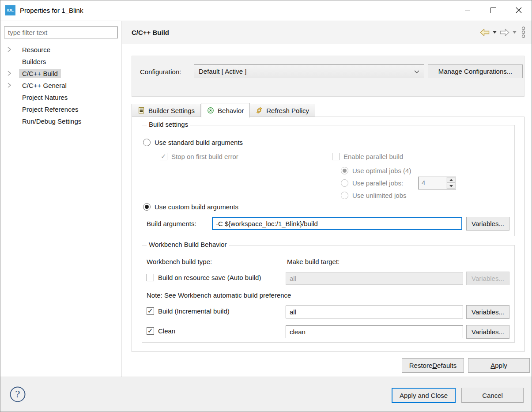  I want to click on help-icon: ?, so click(18, 394).